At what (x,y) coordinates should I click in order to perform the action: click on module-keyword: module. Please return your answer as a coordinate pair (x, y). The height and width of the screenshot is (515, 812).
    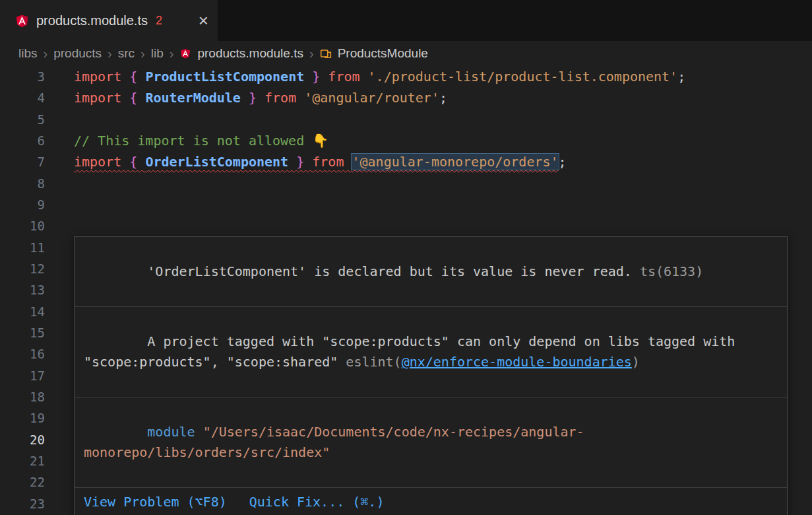
    Looking at the image, I should click on (175, 432).